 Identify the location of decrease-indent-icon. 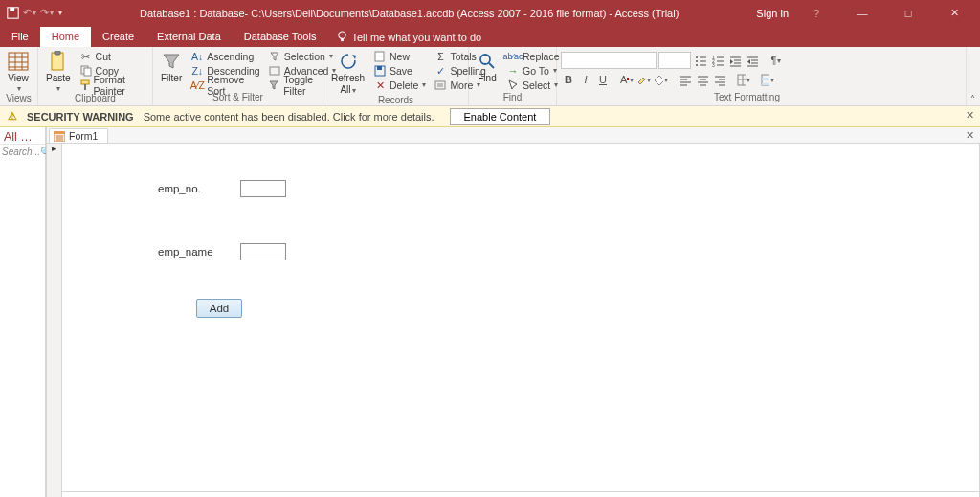
(752, 60).